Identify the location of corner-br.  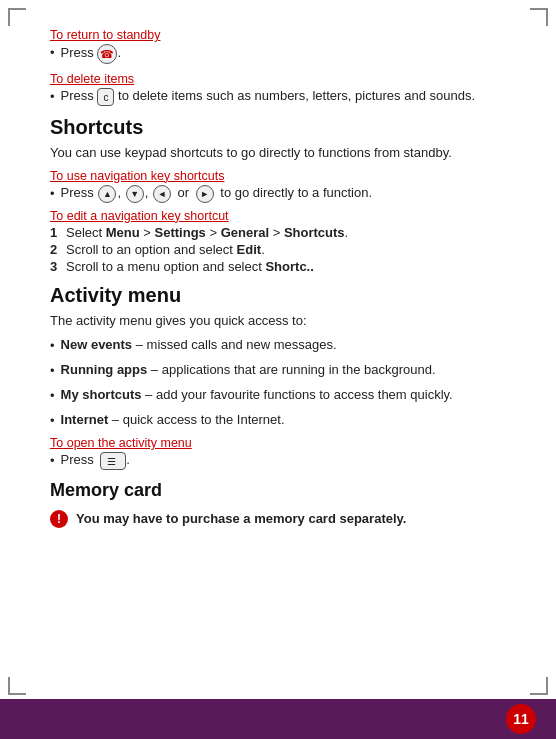
(539, 686).